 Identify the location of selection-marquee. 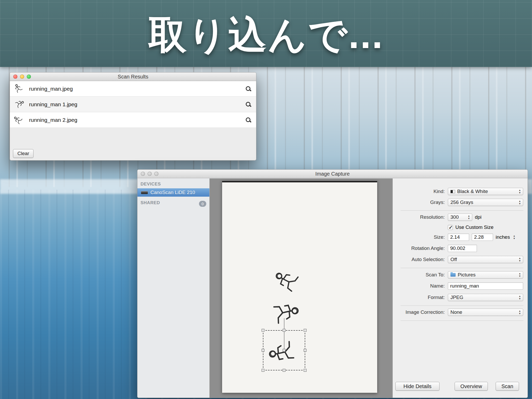
(284, 350).